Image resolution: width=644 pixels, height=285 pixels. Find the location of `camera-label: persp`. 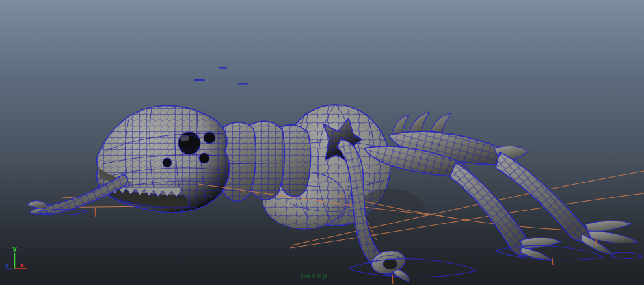

camera-label: persp is located at coordinates (314, 276).